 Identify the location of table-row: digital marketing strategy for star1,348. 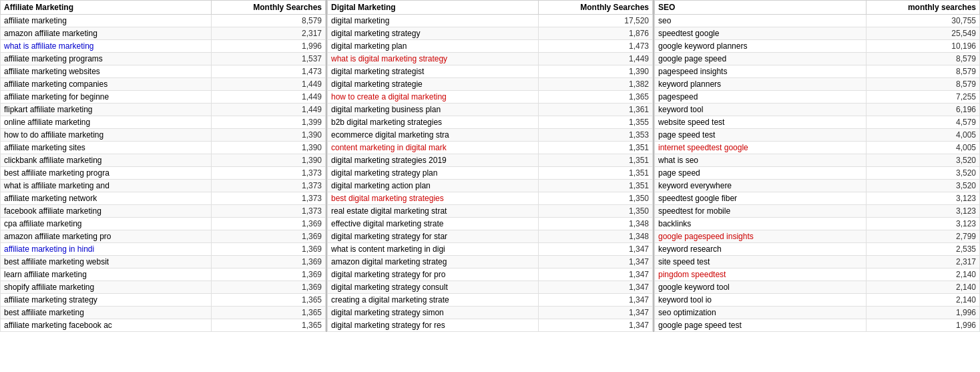
(490, 236).